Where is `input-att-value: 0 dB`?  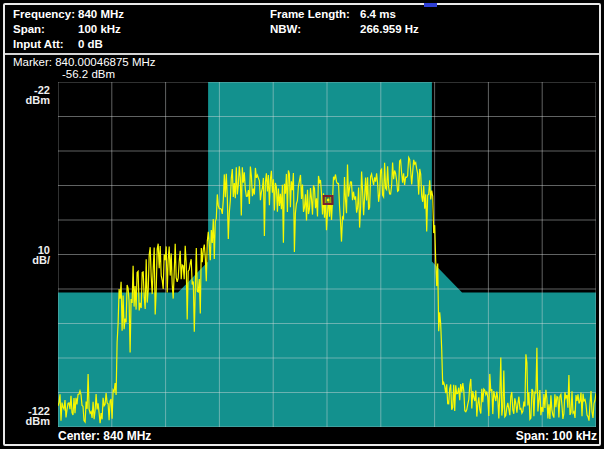
input-att-value: 0 dB is located at coordinates (90, 44).